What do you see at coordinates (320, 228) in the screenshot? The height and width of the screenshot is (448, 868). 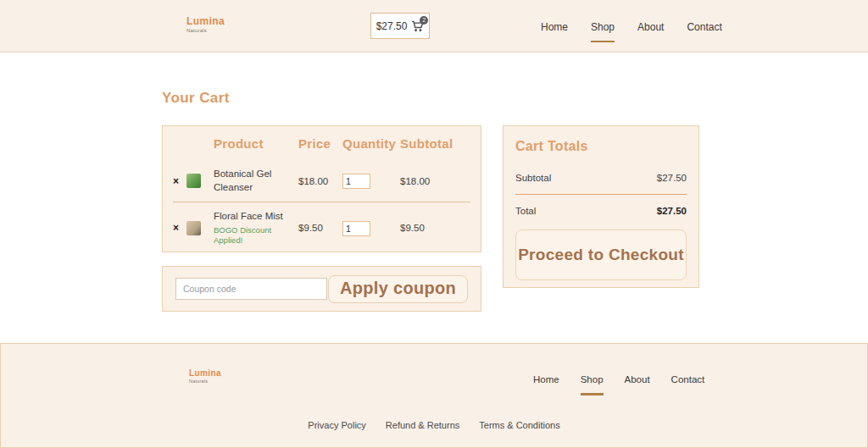 I see `product-price: $9.50` at bounding box center [320, 228].